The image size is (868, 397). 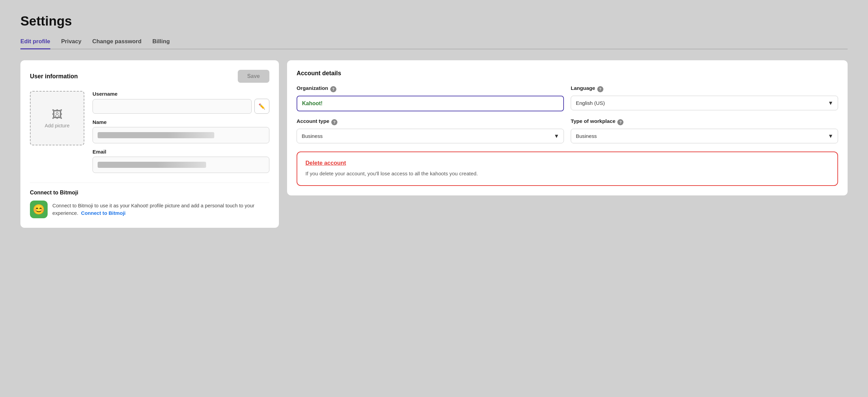 I want to click on organization-group: Organization ?, so click(x=430, y=98).